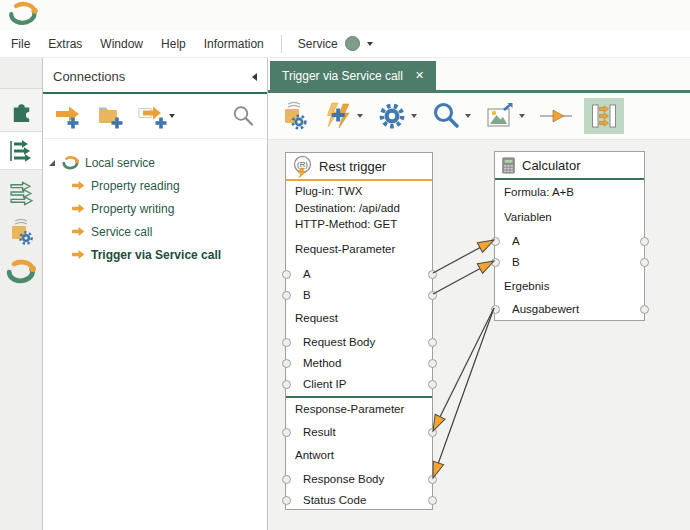 The height and width of the screenshot is (530, 690). Describe the element at coordinates (21, 110) in the screenshot. I see `sidebar-item-plugins` at that location.